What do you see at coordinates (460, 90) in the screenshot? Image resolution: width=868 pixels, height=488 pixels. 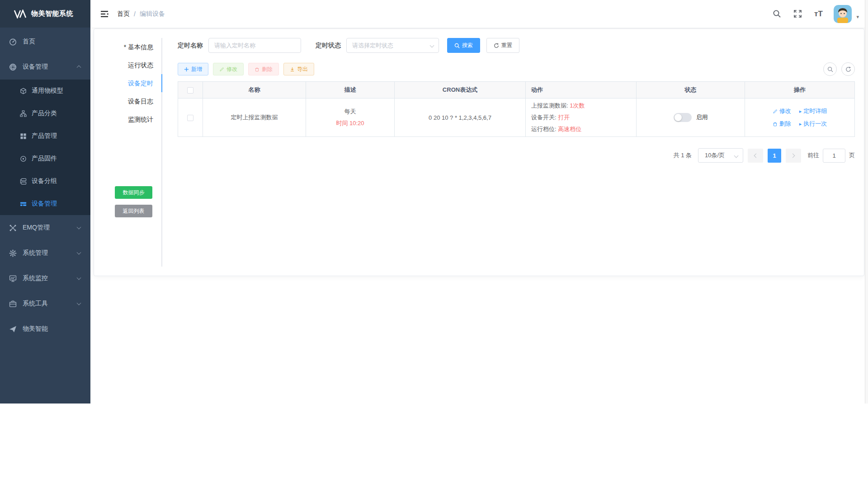 I see `col-cron: CRON表达式` at bounding box center [460, 90].